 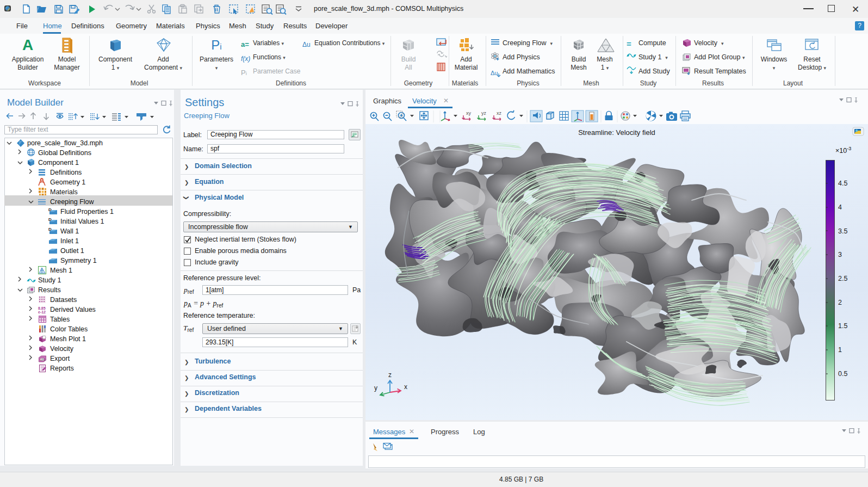 What do you see at coordinates (44, 360) in the screenshot?
I see `svg-text: JPG` at bounding box center [44, 360].